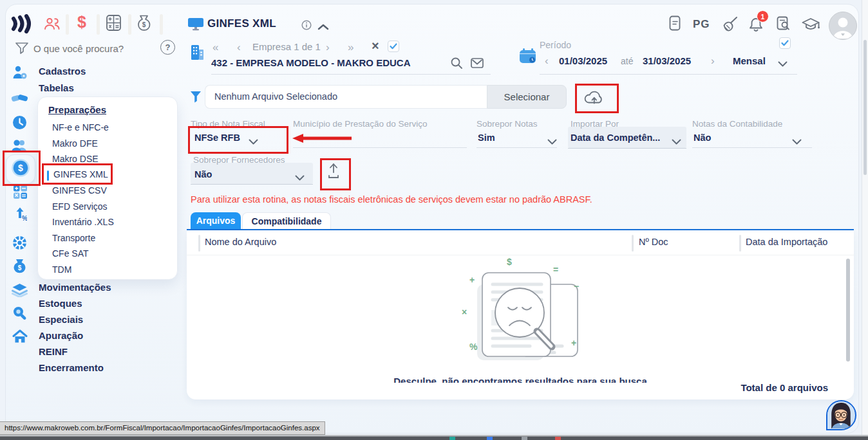 This screenshot has height=440, width=868. Describe the element at coordinates (675, 24) in the screenshot. I see `document-icon` at that location.